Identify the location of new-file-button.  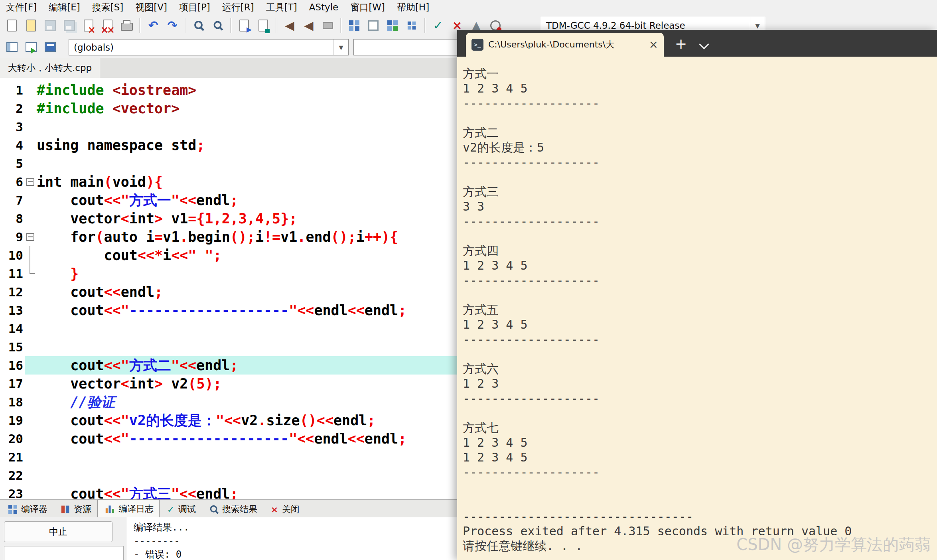
(12, 26).